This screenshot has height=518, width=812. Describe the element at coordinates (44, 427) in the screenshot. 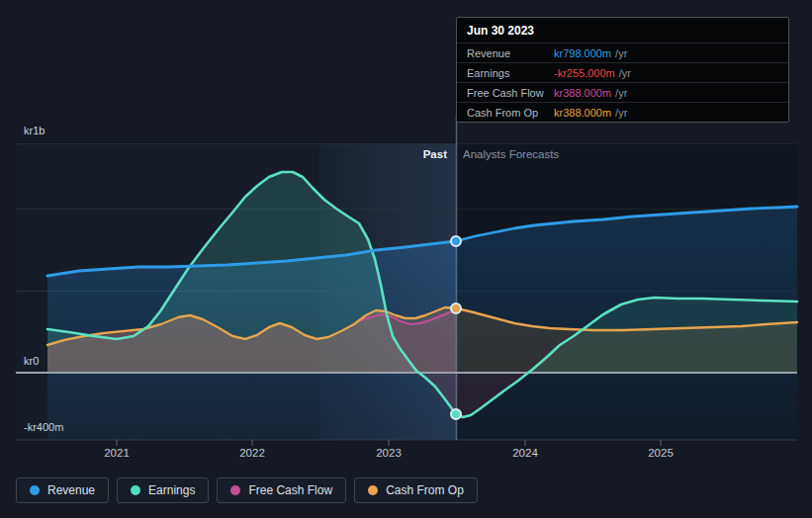

I see `y-label-neg400m: -kr400m` at that location.